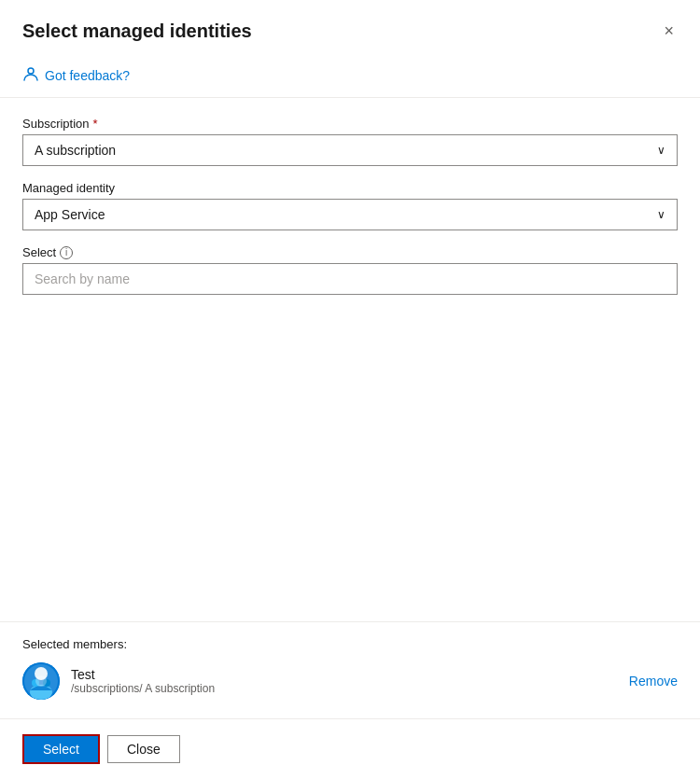  Describe the element at coordinates (344, 675) in the screenshot. I see `member-name: Test` at that location.